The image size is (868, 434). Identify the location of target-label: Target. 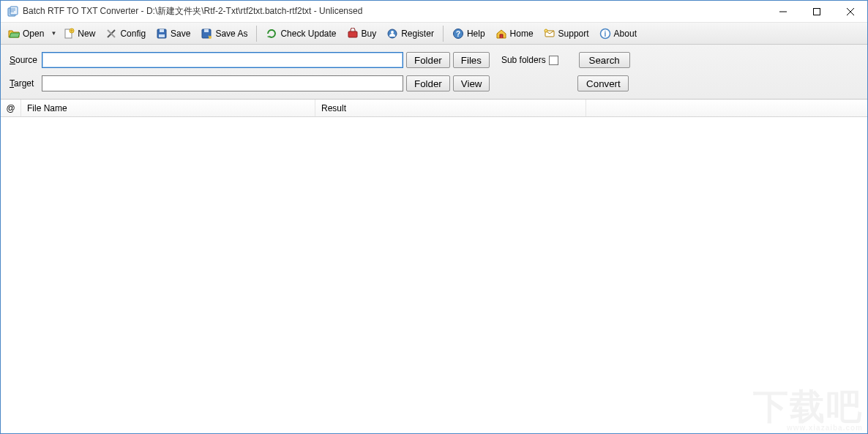
(24, 83).